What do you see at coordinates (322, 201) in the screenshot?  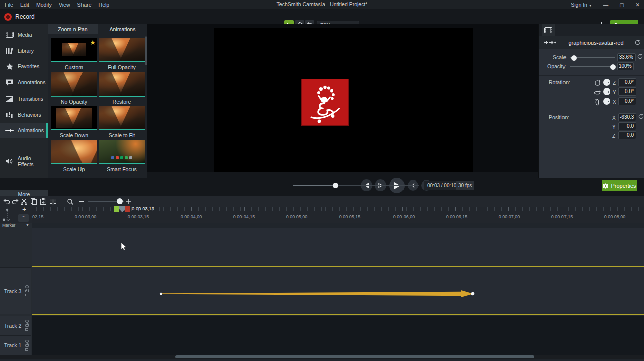 I see `timeline-toolbar` at bounding box center [322, 201].